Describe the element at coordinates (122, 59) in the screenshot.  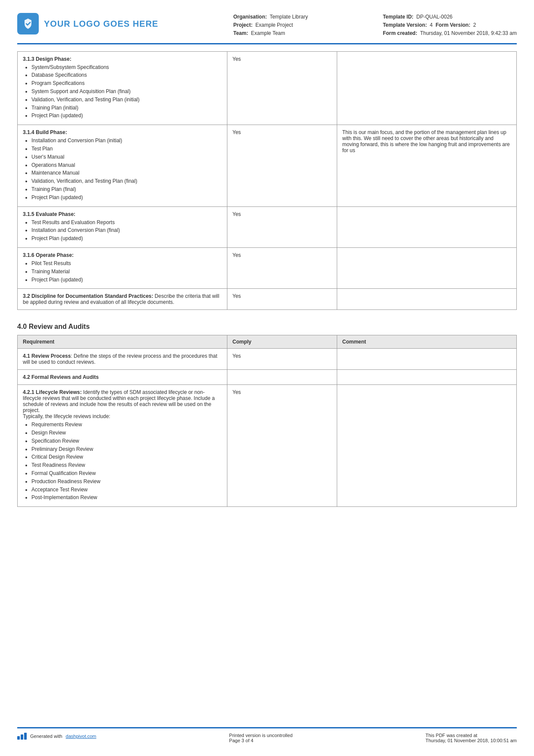
I see `section-3-1-3-heading: 3.1.3 Design Phase:` at that location.